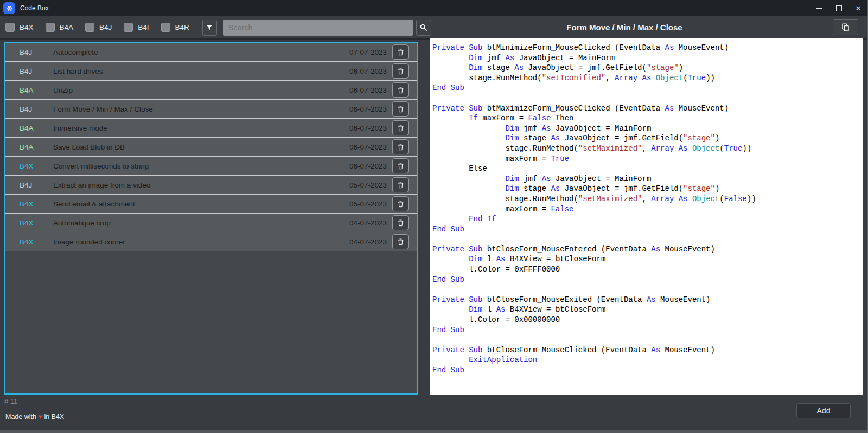  Describe the element at coordinates (201, 147) in the screenshot. I see `row-title: Save Load Blob in DB` at that location.